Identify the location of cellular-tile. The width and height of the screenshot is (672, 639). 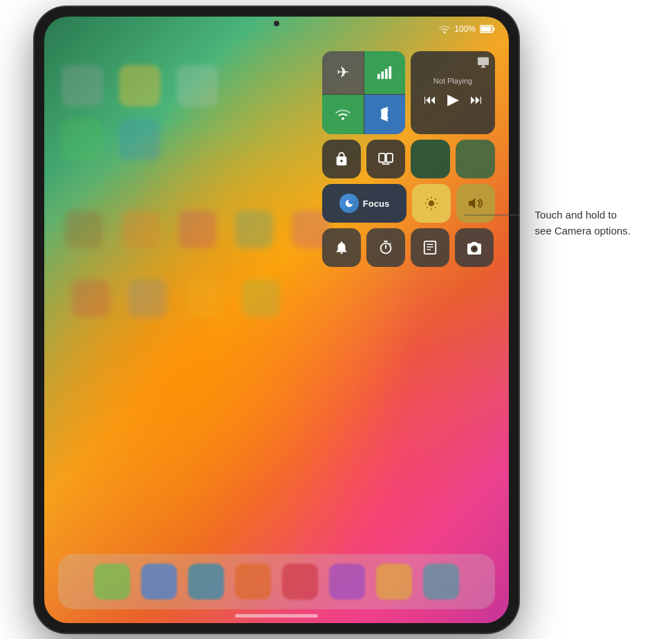
(385, 73).